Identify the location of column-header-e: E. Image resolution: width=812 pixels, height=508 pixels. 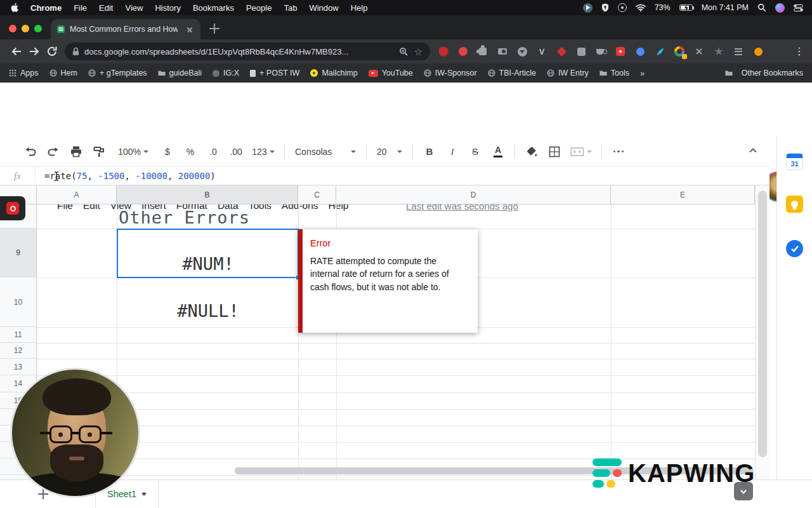
(683, 195).